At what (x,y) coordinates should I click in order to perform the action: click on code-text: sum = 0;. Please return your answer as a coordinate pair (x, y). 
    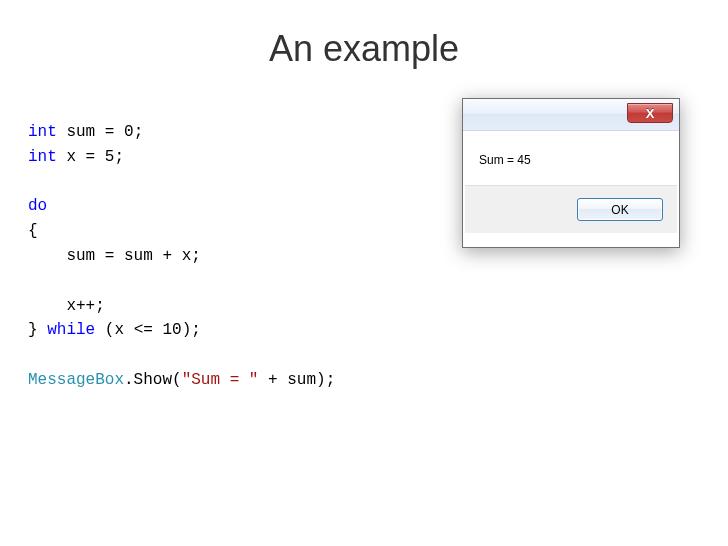
    Looking at the image, I should click on (100, 132).